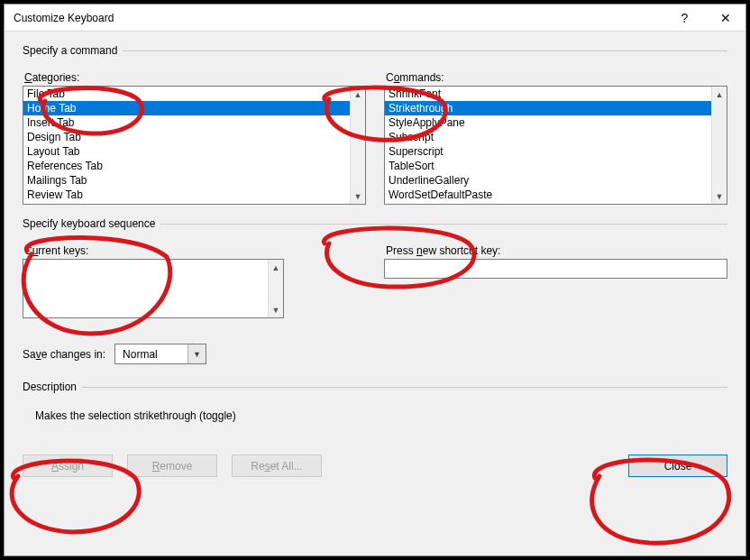 The width and height of the screenshot is (750, 560). I want to click on group-specify-command-legend: Specify a command, so click(72, 50).